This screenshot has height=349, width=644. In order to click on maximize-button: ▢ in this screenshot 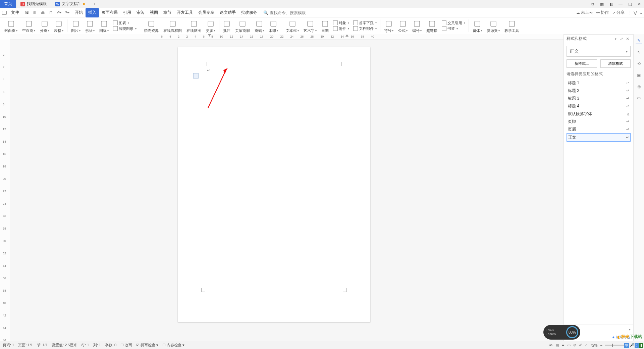, I will do `click(630, 4)`.